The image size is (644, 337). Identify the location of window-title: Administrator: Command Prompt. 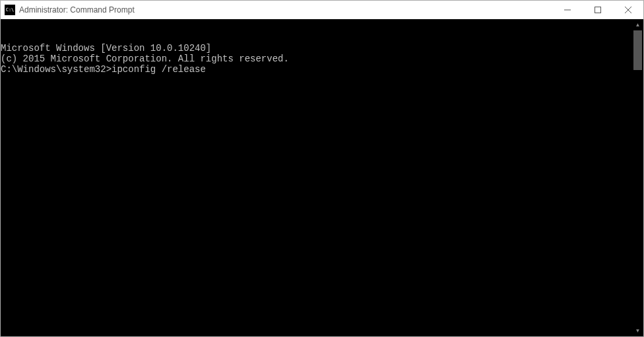
(77, 10).